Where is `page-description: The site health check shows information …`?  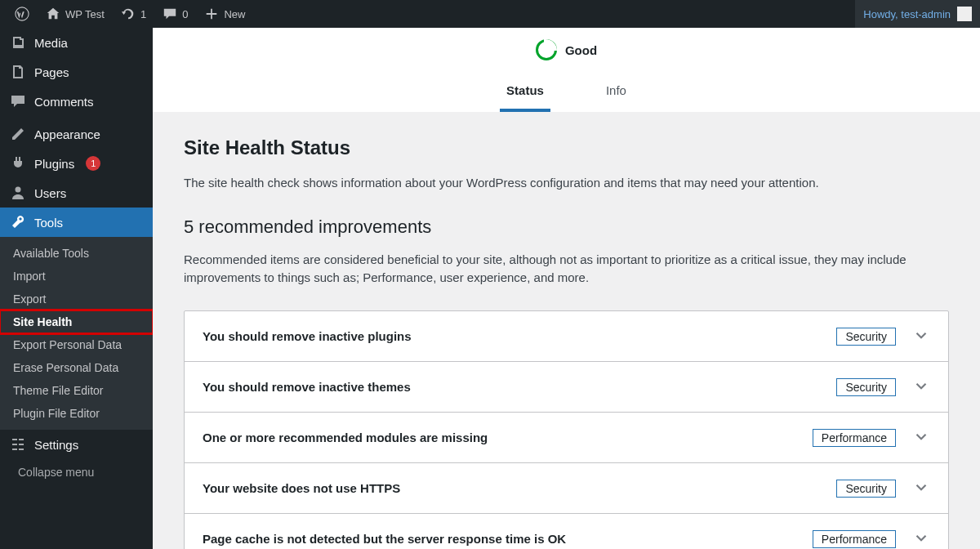
page-description: The site health check shows information … is located at coordinates (567, 183).